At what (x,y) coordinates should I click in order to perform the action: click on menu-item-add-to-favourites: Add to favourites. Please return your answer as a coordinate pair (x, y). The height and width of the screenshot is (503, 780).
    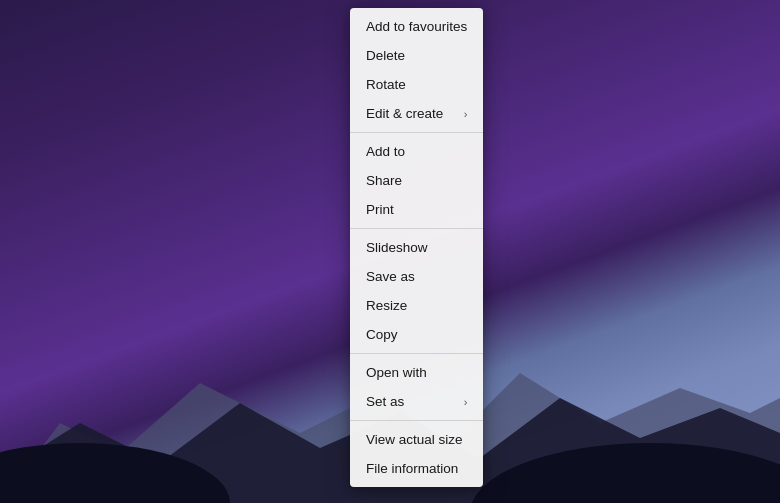
    Looking at the image, I should click on (416, 26).